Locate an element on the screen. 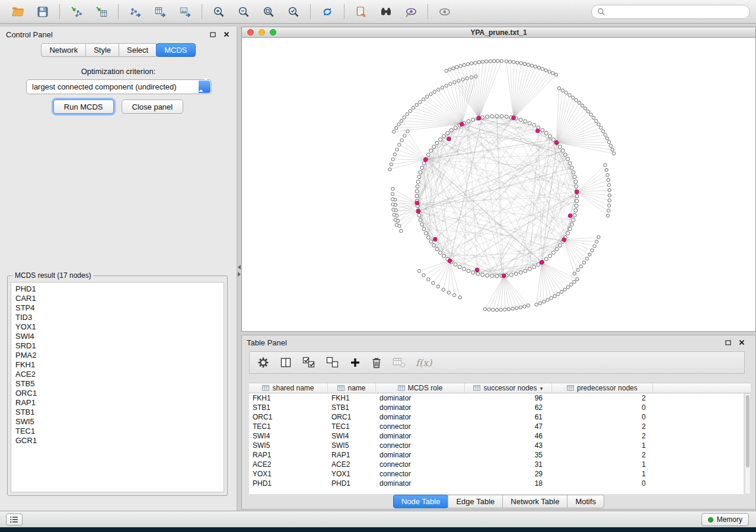  apply-style-button is located at coordinates (411, 12).